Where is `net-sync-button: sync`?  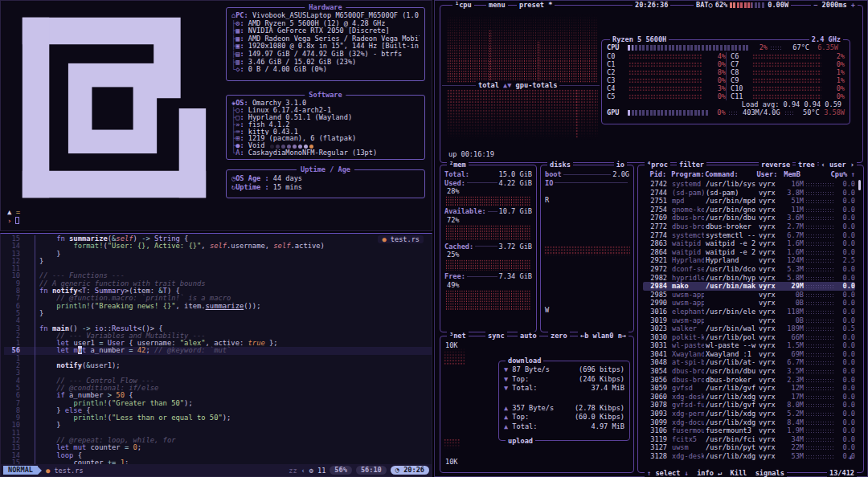
net-sync-button: sync is located at coordinates (497, 336).